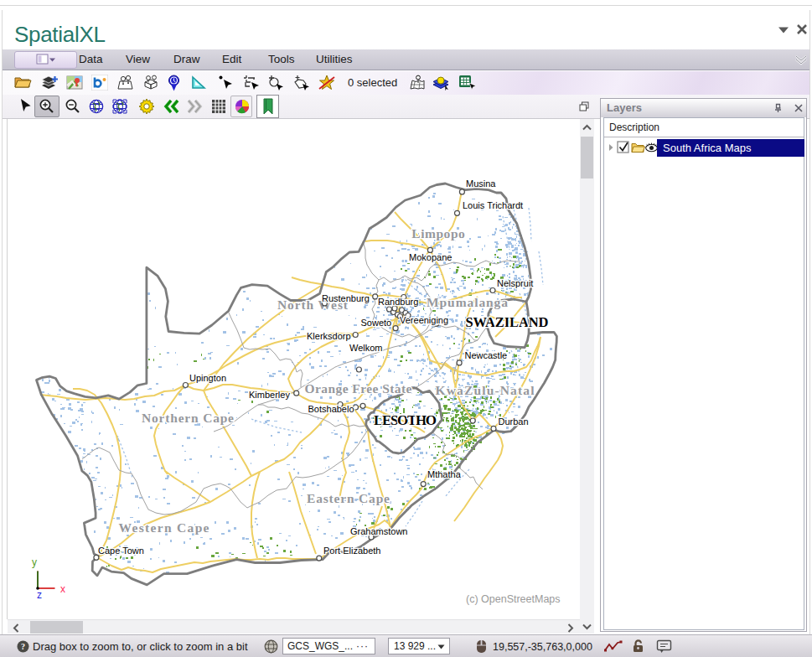  Describe the element at coordinates (352, 551) in the screenshot. I see `svg-text: Port Elizabeth` at that location.